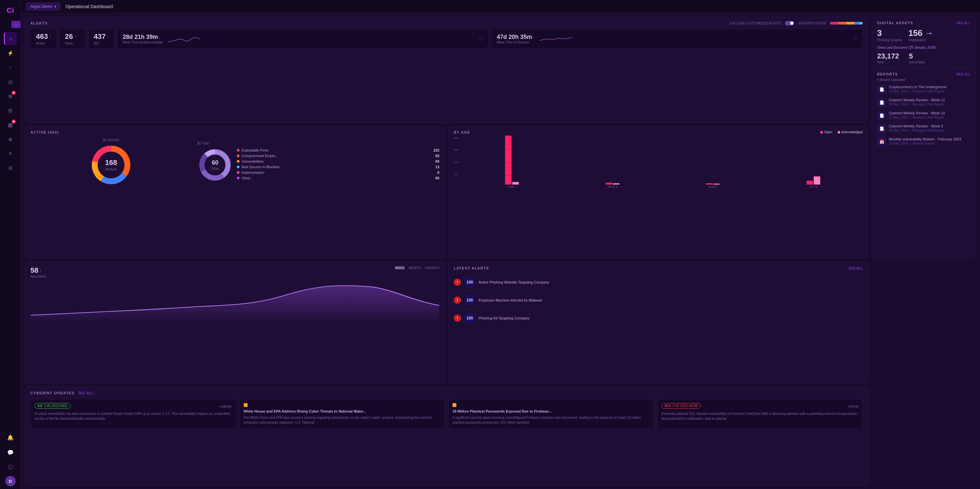 The image size is (980, 489). Describe the element at coordinates (789, 23) in the screenshot. I see `exclude-toggle` at that location.